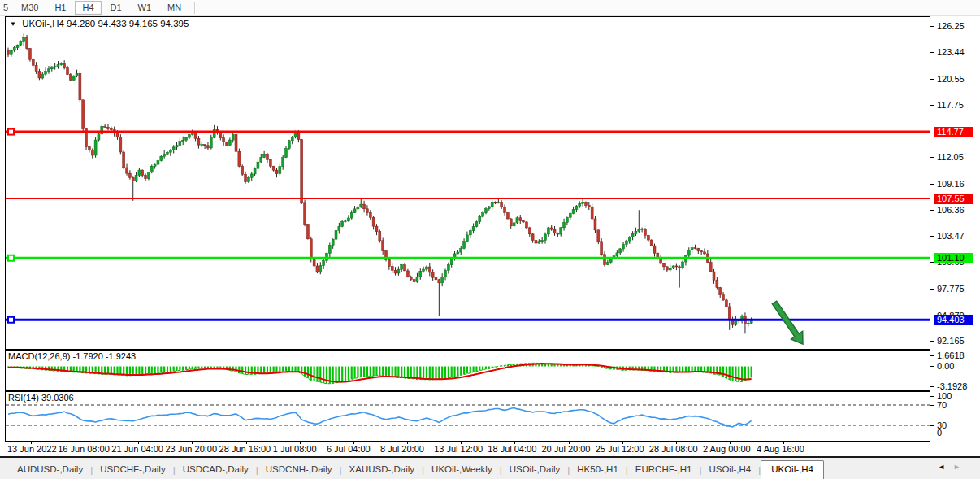  What do you see at coordinates (946, 467) in the screenshot?
I see `tab-scroll-left-icon: ◄` at bounding box center [946, 467].